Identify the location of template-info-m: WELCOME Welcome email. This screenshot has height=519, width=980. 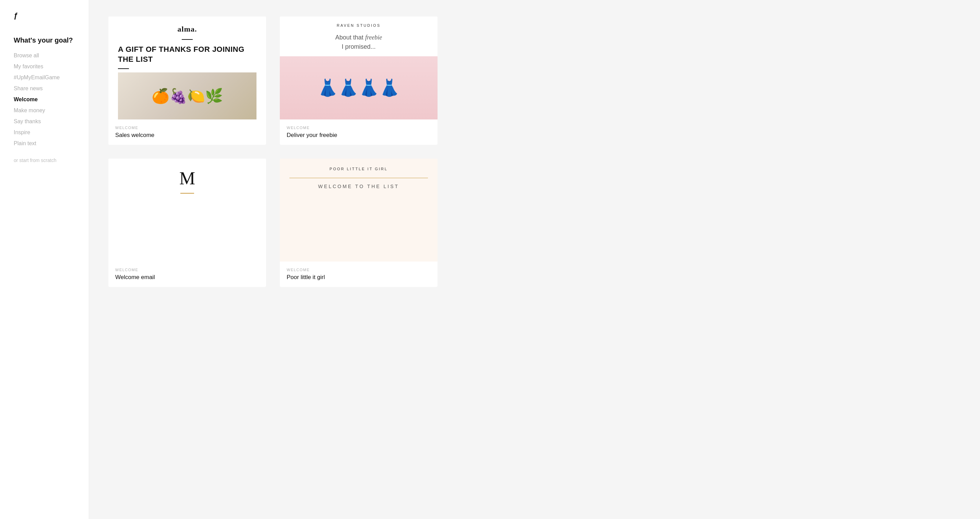
(187, 274).